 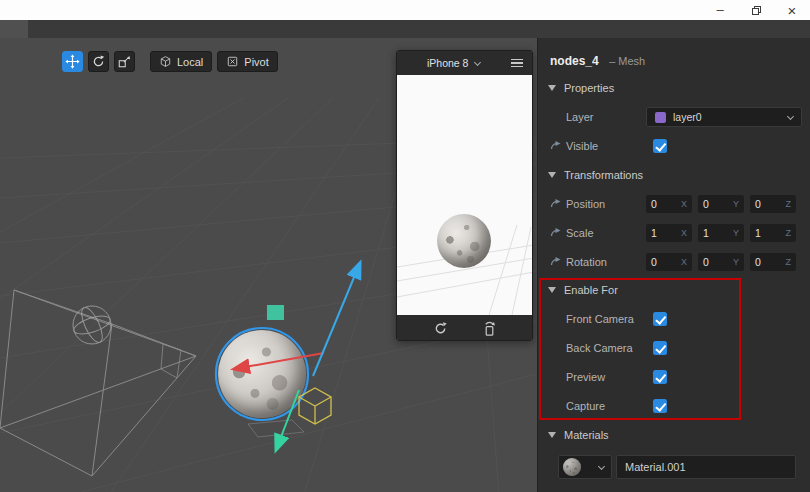 I want to click on close-button: ×, so click(x=792, y=10).